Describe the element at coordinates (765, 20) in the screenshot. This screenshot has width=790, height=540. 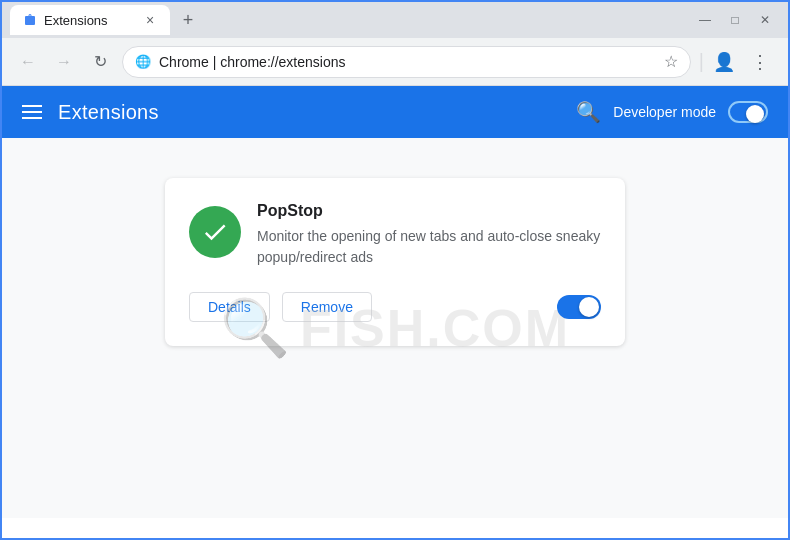
I see `window-close-button: ✕` at that location.